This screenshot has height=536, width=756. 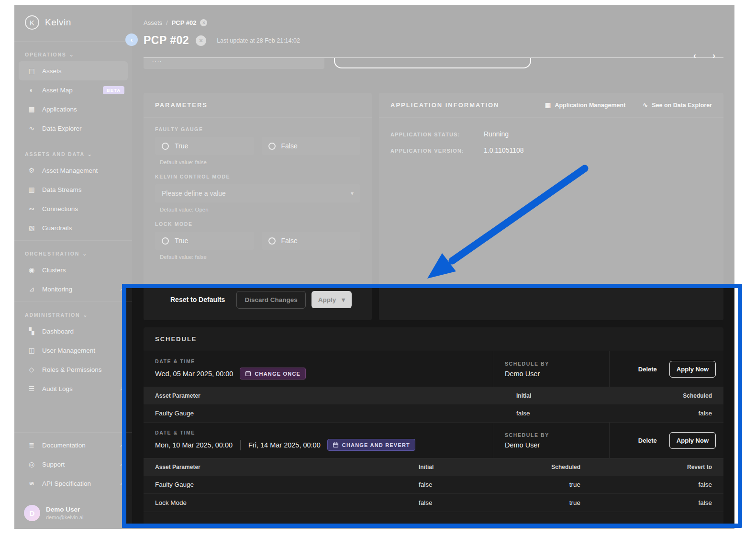 I want to click on section-administration: ADMINISTRATION ⌄, so click(x=73, y=313).